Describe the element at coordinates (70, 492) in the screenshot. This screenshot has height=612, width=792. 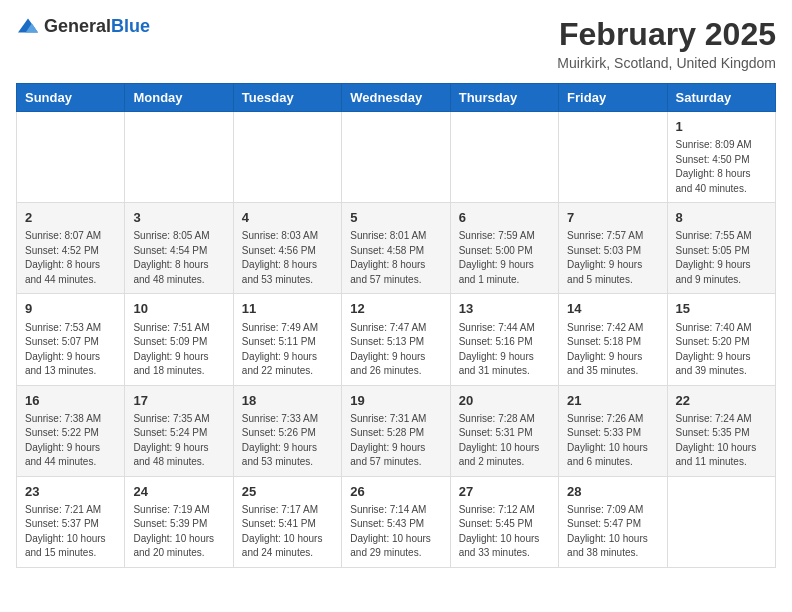
I see `day-number: 23` at that location.